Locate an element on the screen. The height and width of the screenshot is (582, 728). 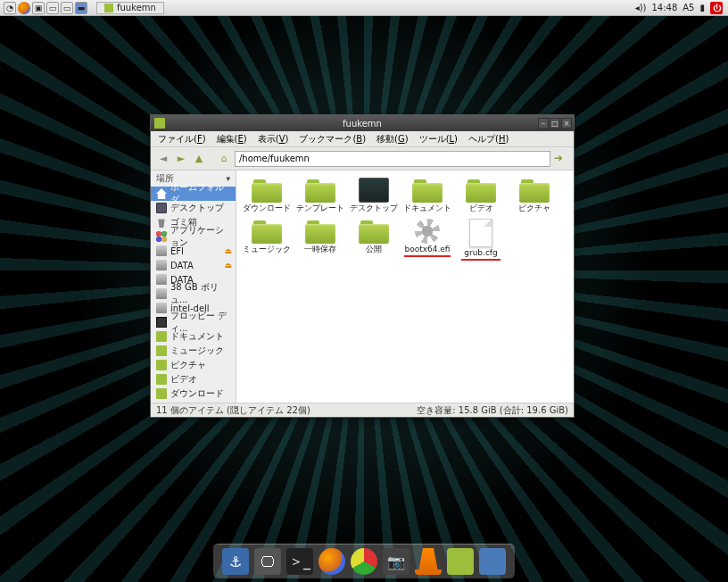
file-label: 一時保存 is located at coordinates (320, 250).